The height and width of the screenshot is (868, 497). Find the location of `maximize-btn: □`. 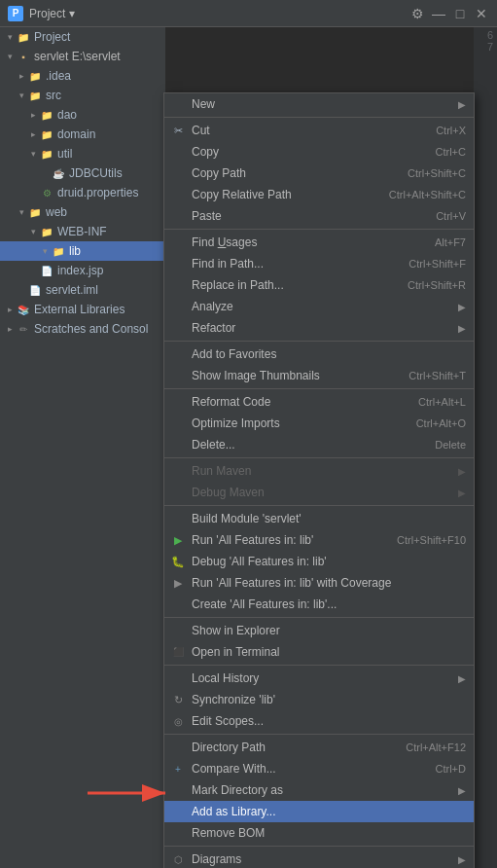

maximize-btn: □ is located at coordinates (460, 14).